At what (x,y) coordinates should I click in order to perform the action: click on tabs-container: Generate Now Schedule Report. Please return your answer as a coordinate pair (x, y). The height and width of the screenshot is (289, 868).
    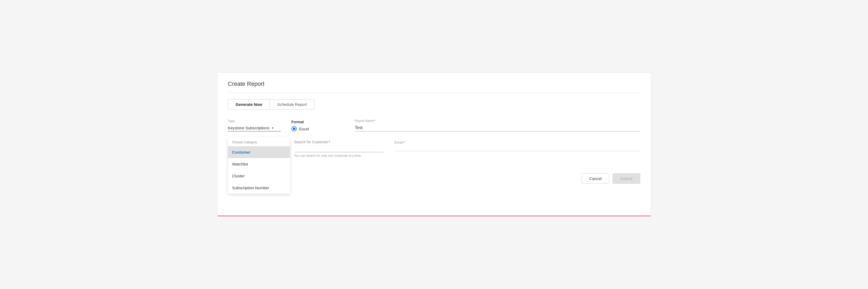
    Looking at the image, I should click on (272, 104).